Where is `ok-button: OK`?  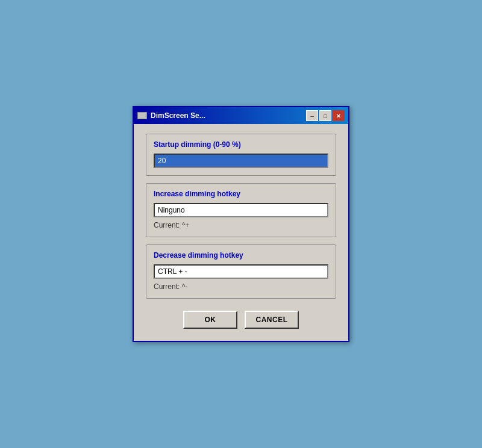 ok-button: OK is located at coordinates (210, 320).